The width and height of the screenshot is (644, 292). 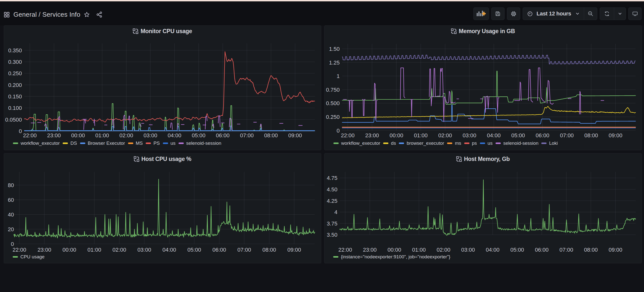 I want to click on svg-text: 0.300, so click(x=15, y=62).